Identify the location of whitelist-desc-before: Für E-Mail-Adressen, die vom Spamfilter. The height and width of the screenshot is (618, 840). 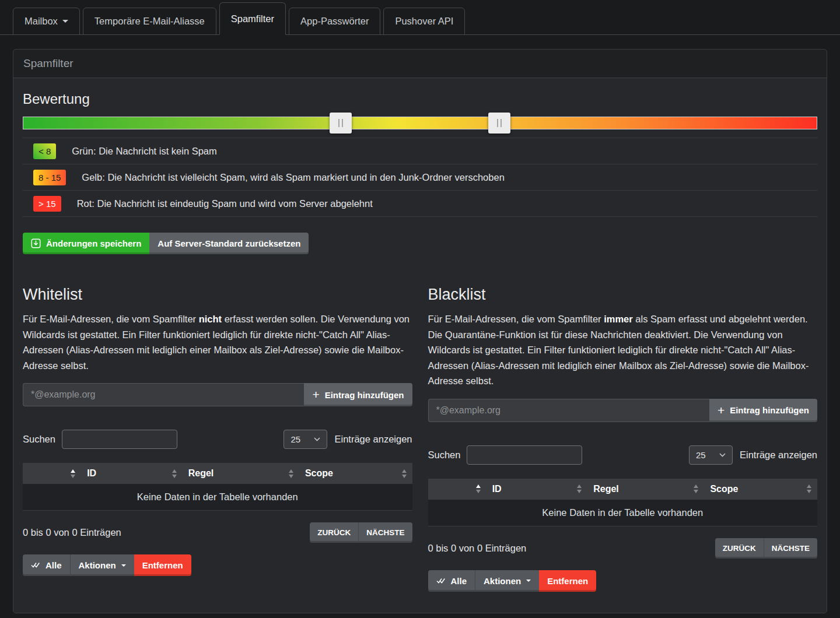
(111, 319).